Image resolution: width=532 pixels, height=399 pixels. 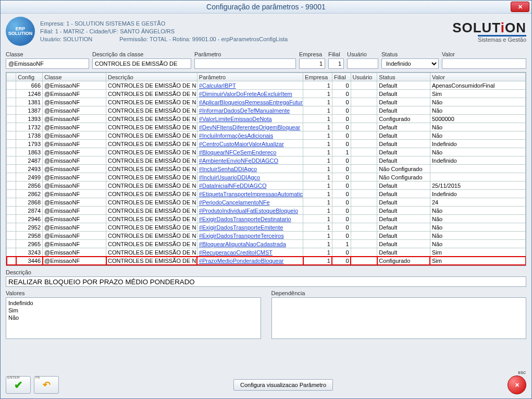 I want to click on select-status: Indefinido, so click(x=410, y=64).